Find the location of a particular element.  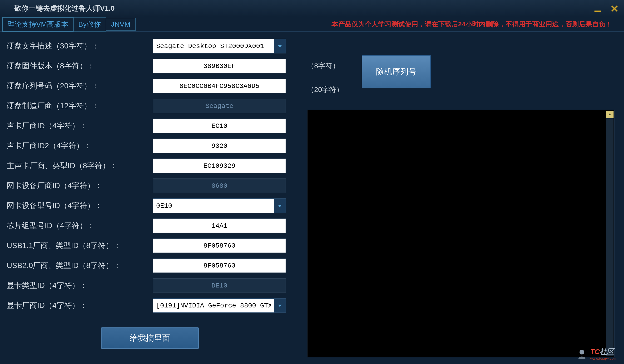

window-title: 敬你一键去虚拟化过鲁大师V1.0 is located at coordinates (304, 8).